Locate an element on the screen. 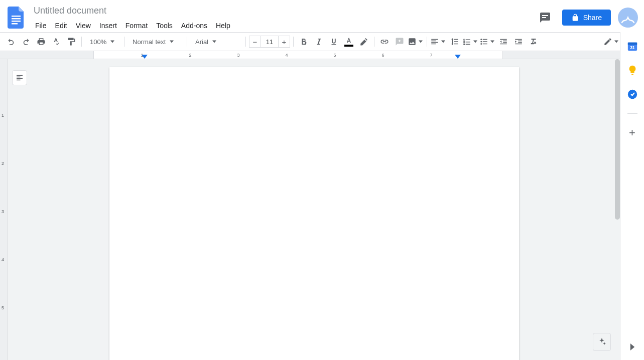 Image resolution: width=644 pixels, height=360 pixels. editing-mode-button is located at coordinates (611, 42).